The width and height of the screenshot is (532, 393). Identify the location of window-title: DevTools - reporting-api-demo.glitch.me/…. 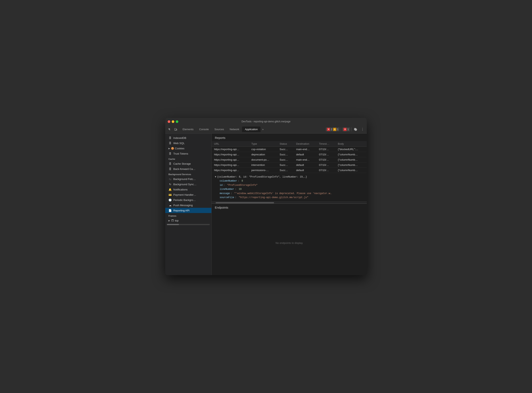
(266, 122).